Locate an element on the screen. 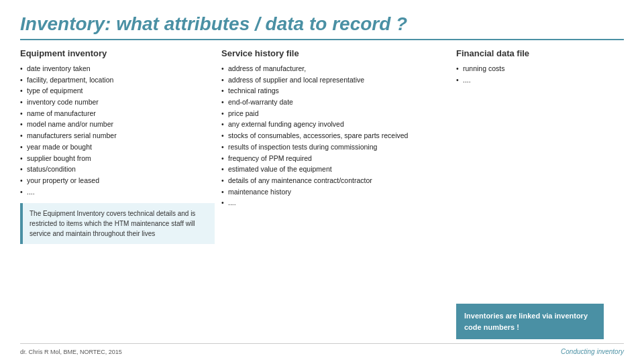 The image size is (644, 362). list-item: supplier bought from is located at coordinates (117, 158).